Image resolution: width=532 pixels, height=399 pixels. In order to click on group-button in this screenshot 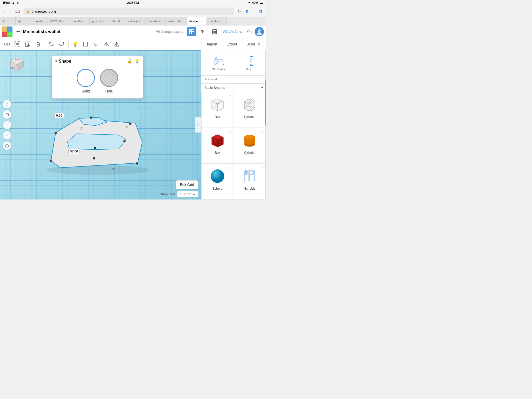, I will do `click(7, 44)`.